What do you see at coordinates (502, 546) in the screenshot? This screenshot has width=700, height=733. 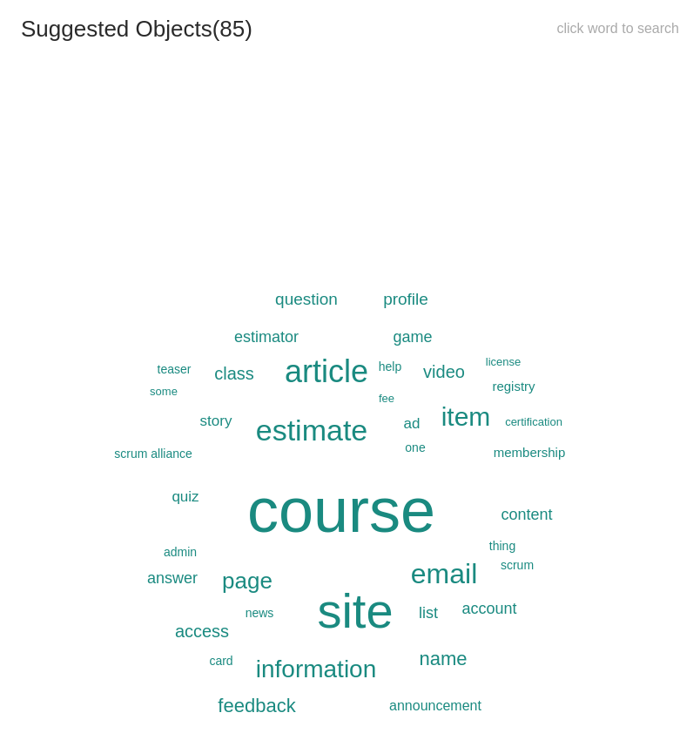 I see `word-item: thing` at bounding box center [502, 546].